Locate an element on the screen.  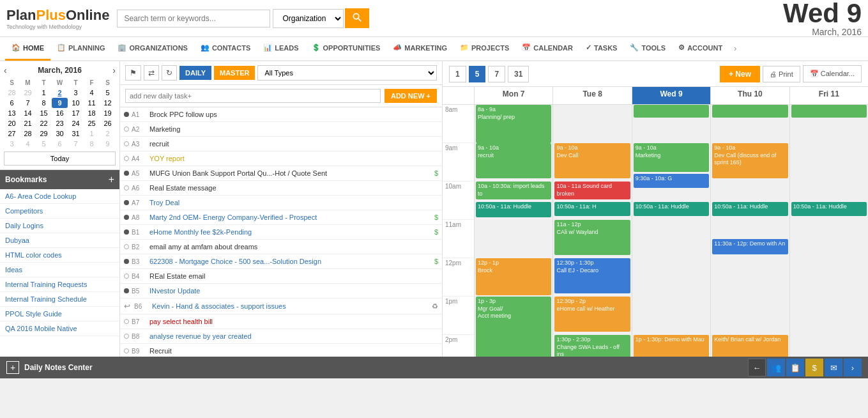
cal-day: 26 is located at coordinates (107, 123).